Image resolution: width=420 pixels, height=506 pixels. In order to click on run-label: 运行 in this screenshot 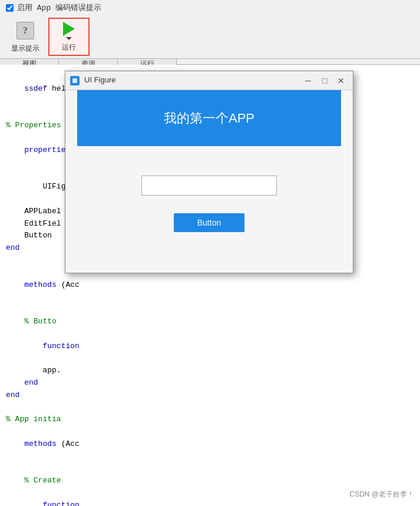, I will do `click(69, 47)`.